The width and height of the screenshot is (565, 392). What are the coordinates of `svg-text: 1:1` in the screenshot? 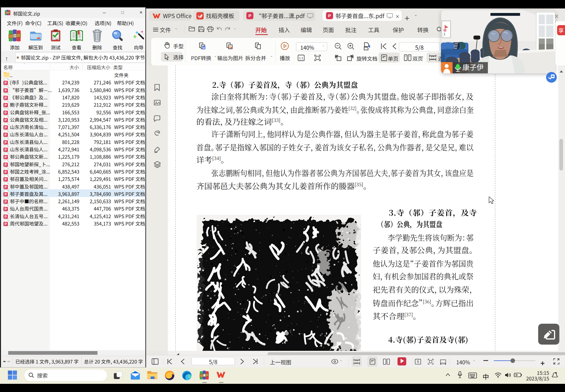 It's located at (301, 58).